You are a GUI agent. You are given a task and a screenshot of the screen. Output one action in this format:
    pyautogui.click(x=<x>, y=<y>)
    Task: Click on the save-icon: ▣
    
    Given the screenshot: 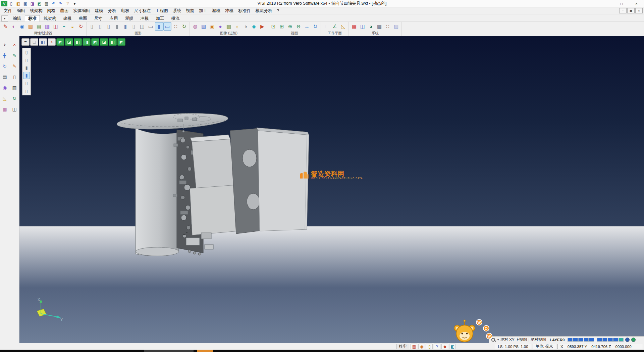 What is the action you would take?
    pyautogui.click(x=25, y=3)
    